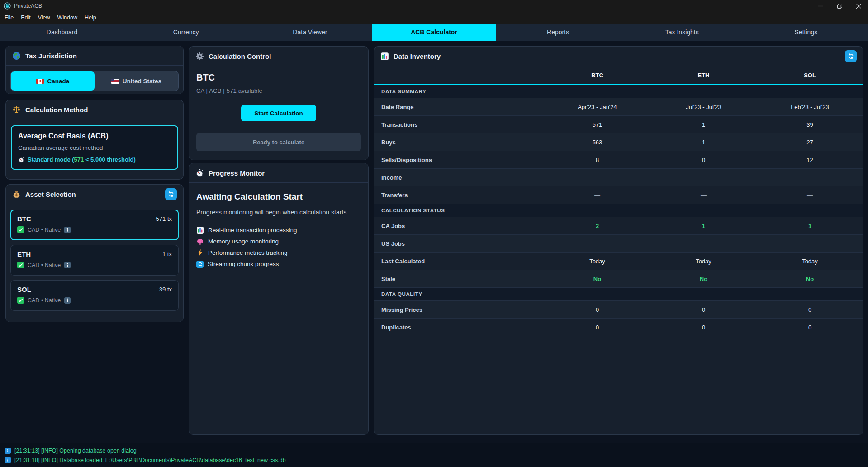  Describe the element at coordinates (95, 225) in the screenshot. I see `asset-card-btc: BTC 571 tx CAD • Native` at that location.